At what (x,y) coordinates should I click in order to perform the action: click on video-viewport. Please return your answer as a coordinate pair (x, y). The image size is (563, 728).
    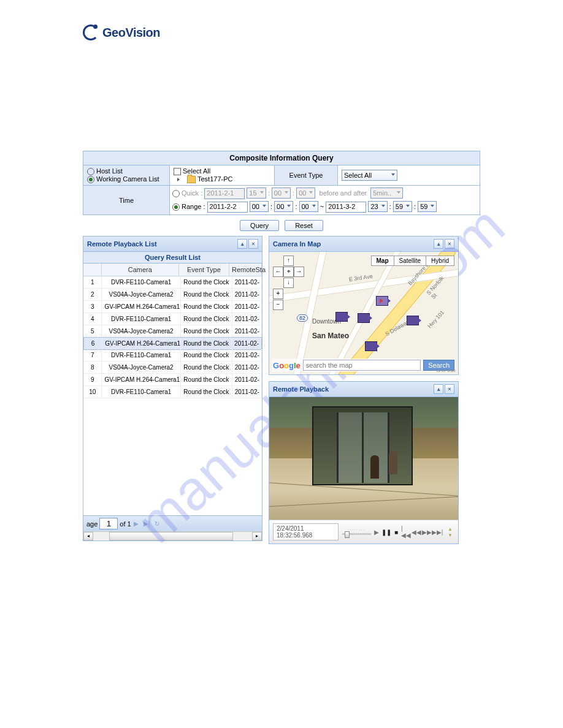
    Looking at the image, I should click on (364, 458).